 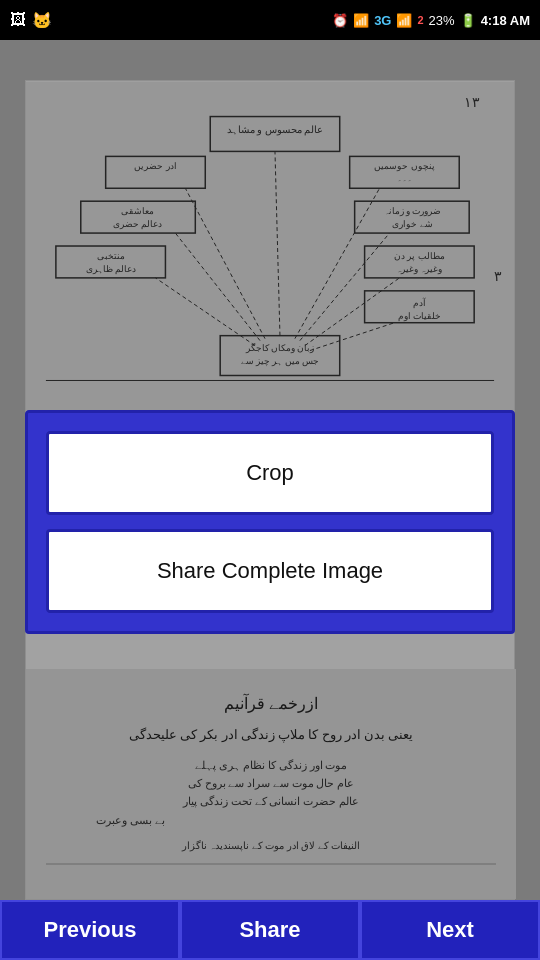 What do you see at coordinates (404, 20) in the screenshot?
I see `signal-bars: 📶` at bounding box center [404, 20].